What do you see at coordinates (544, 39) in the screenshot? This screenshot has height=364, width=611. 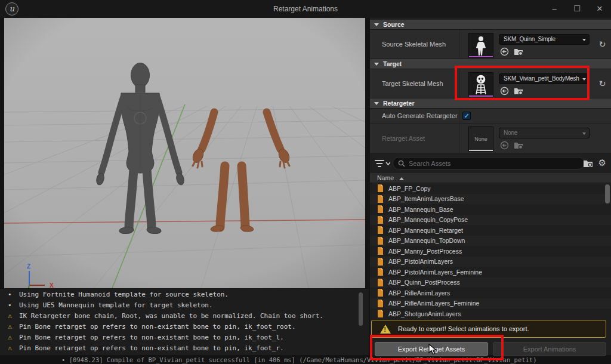 I see `source-mesh-dropdown: SKM_Quinn_Simple` at bounding box center [544, 39].